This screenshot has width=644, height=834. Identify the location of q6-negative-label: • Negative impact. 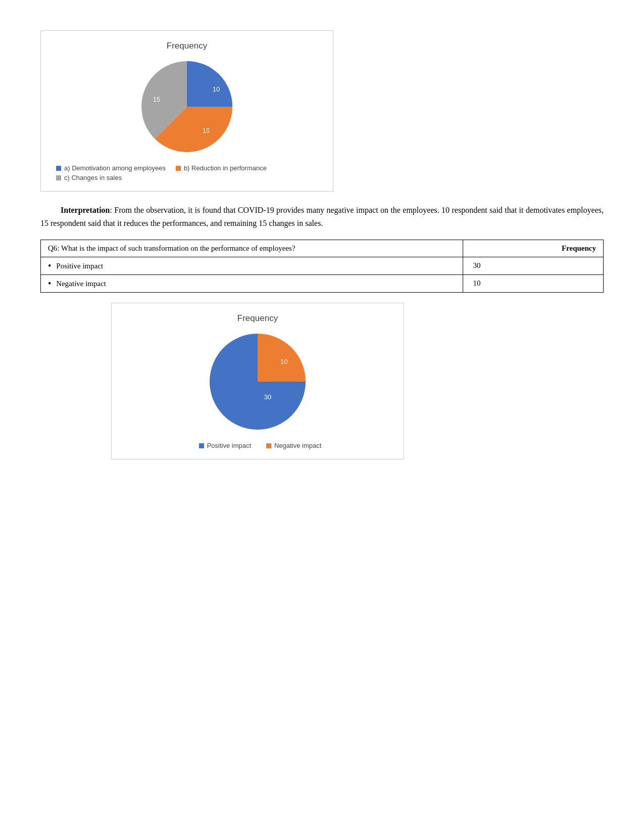
(252, 284).